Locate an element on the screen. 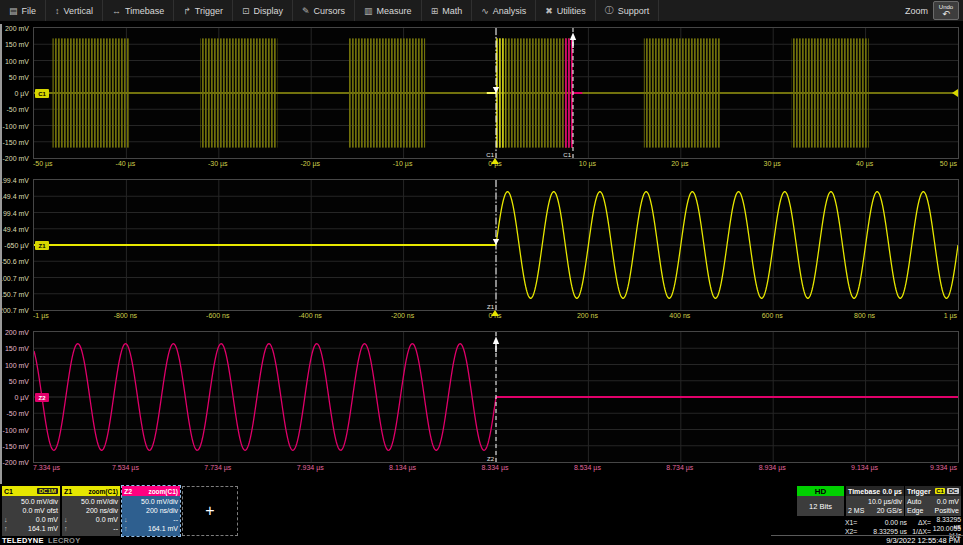  channel-id: C1 is located at coordinates (8, 492).